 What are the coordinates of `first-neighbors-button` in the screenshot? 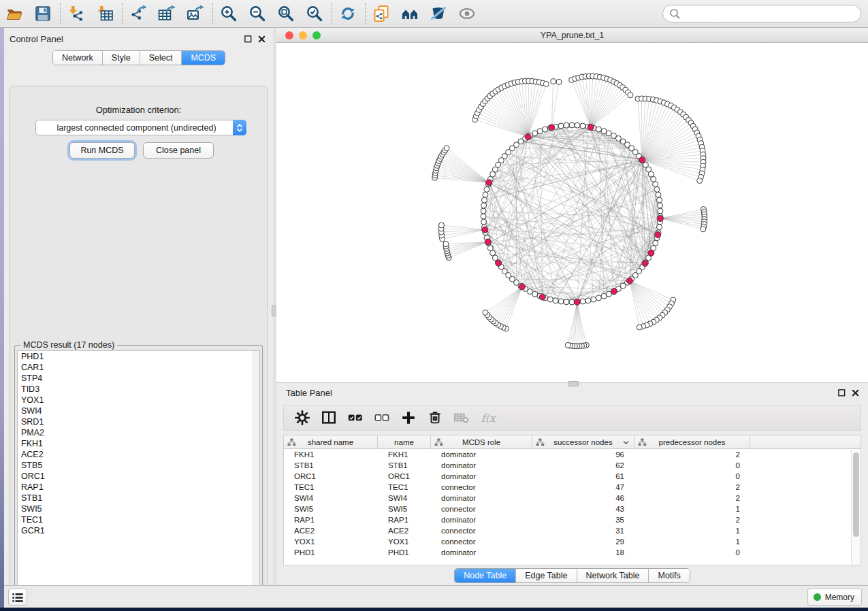 It's located at (410, 14).